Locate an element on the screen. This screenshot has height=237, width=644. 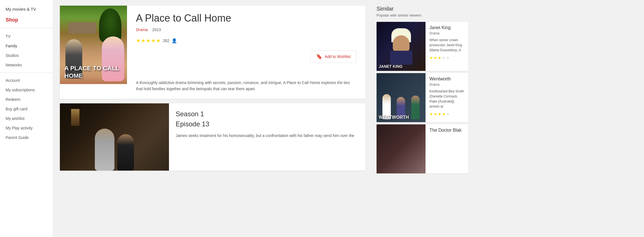
similar-show-title-wentworth: Wentworth is located at coordinates (447, 79).